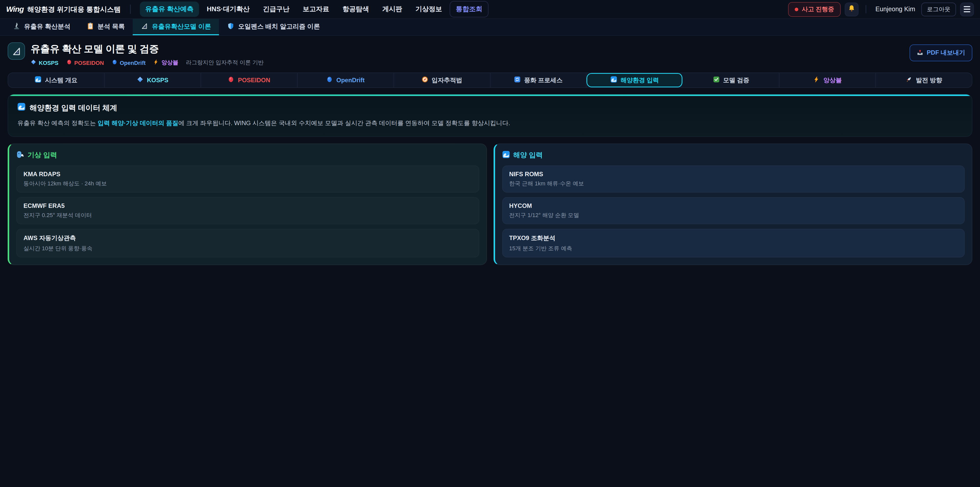 The height and width of the screenshot is (487, 980). Describe the element at coordinates (228, 9) in the screenshot. I see `nav-item-hns-air-diffusion: HNS·대기확산` at that location.